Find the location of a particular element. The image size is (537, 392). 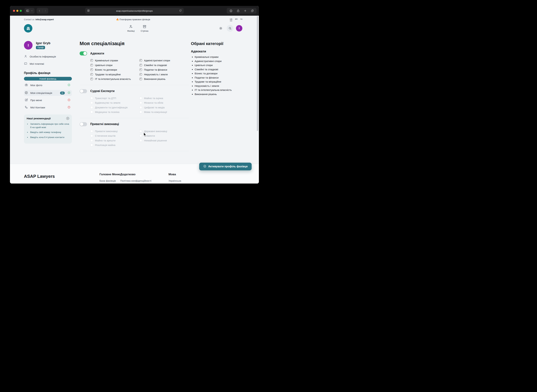

checkbox-item: Транспорт та ДТП is located at coordinates (115, 98).